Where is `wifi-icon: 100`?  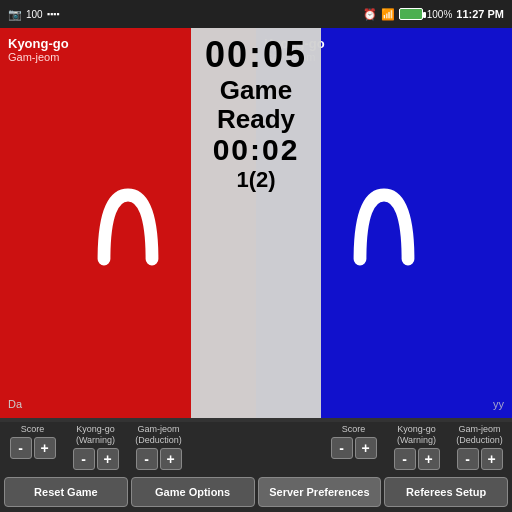 wifi-icon: 100 is located at coordinates (34, 14).